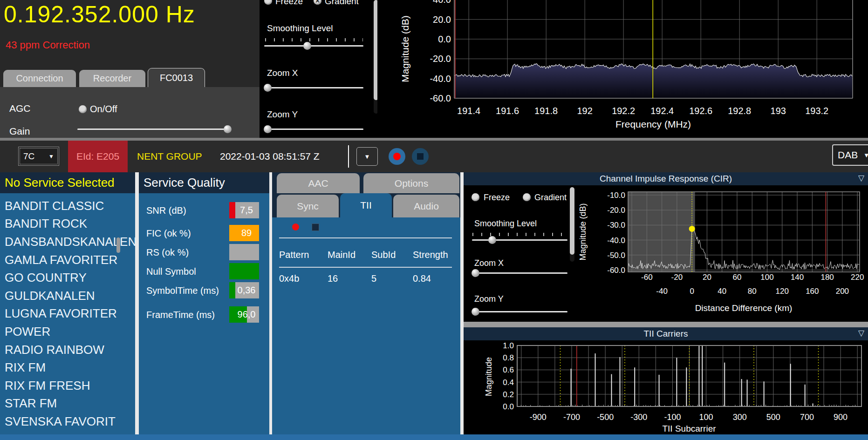 The height and width of the screenshot is (440, 868). Describe the element at coordinates (48, 45) in the screenshot. I see `ppm-correction-label: 43 ppm Correction` at that location.